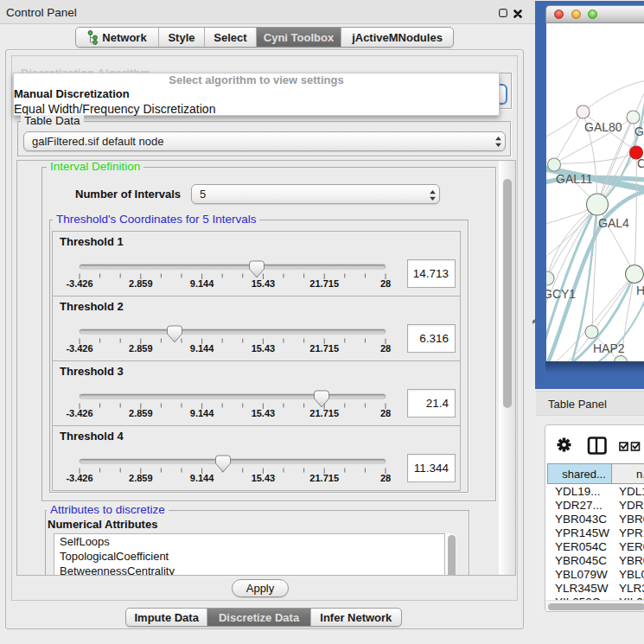  I want to click on svg-text: GAL4, so click(614, 223).